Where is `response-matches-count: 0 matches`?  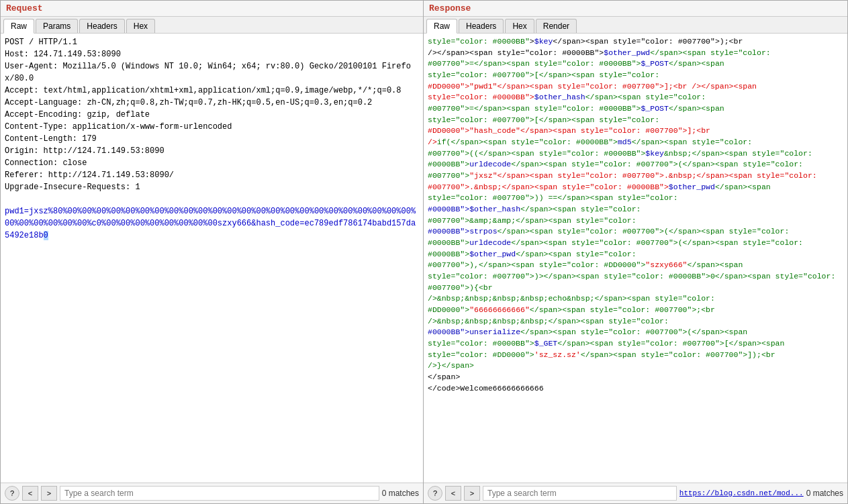 response-matches-count: 0 matches is located at coordinates (825, 493).